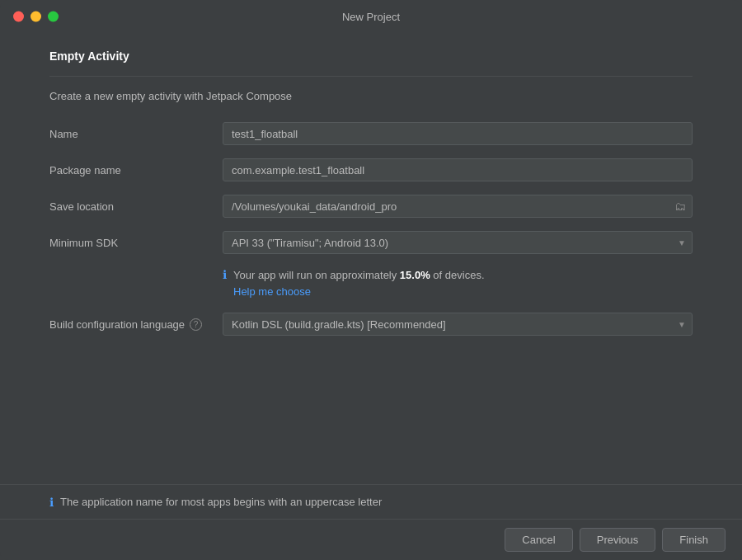 This screenshot has height=560, width=742. Describe the element at coordinates (136, 206) in the screenshot. I see `save-location-label: Save location` at that location.